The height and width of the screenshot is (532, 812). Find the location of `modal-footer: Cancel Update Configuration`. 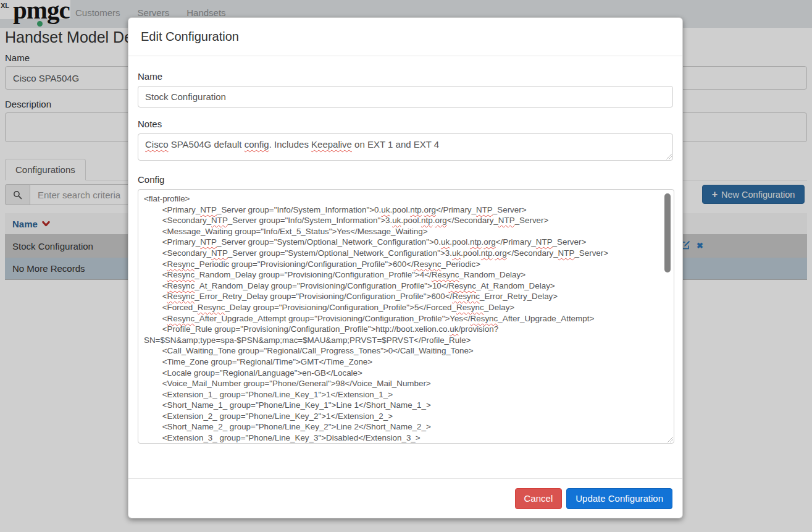

modal-footer: Cancel Update Configuration is located at coordinates (405, 498).